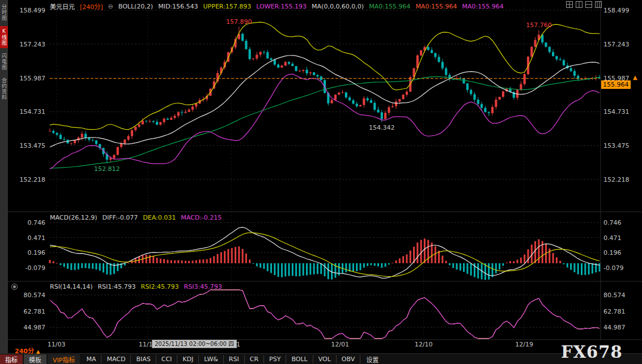  Describe the element at coordinates (372, 359) in the screenshot. I see `toolbar-settings: 设置` at that location.